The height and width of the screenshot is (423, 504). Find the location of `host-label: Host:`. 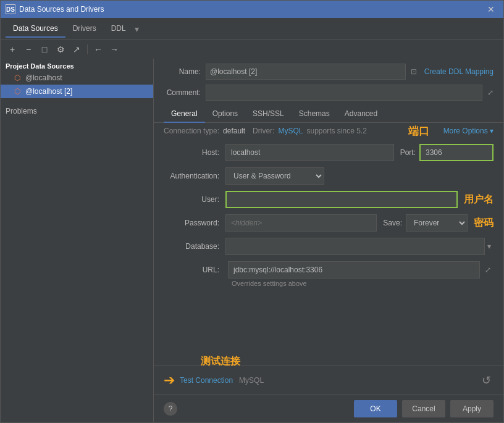

host-label: Host: is located at coordinates (195, 153).